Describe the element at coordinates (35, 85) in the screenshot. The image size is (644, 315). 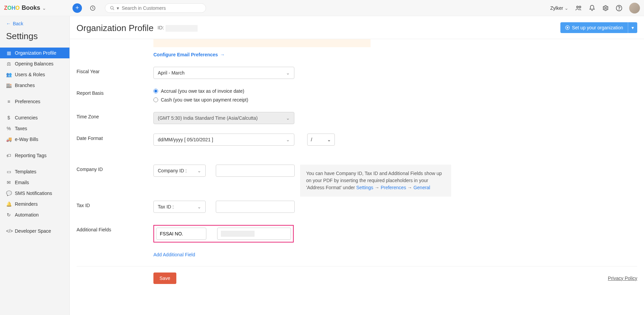
I see `sidebar-item-branches: 🏬Branches` at that location.